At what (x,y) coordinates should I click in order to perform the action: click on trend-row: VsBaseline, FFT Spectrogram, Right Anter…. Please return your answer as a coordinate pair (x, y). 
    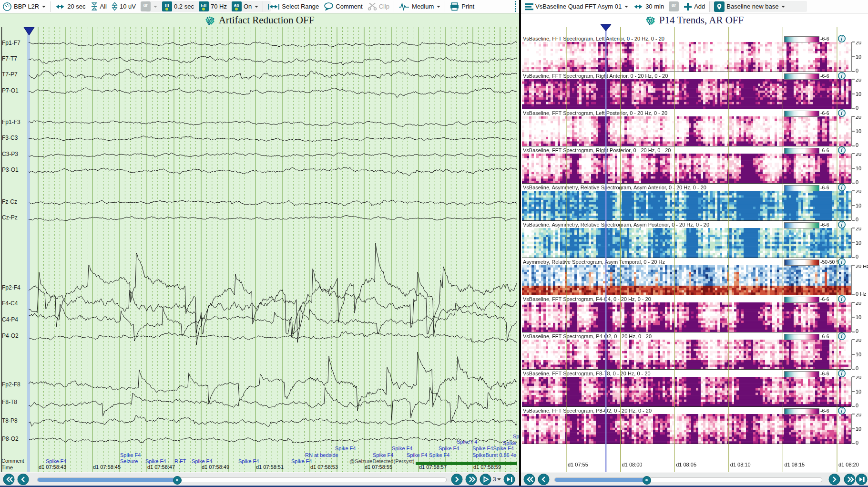
    Looking at the image, I should click on (694, 92).